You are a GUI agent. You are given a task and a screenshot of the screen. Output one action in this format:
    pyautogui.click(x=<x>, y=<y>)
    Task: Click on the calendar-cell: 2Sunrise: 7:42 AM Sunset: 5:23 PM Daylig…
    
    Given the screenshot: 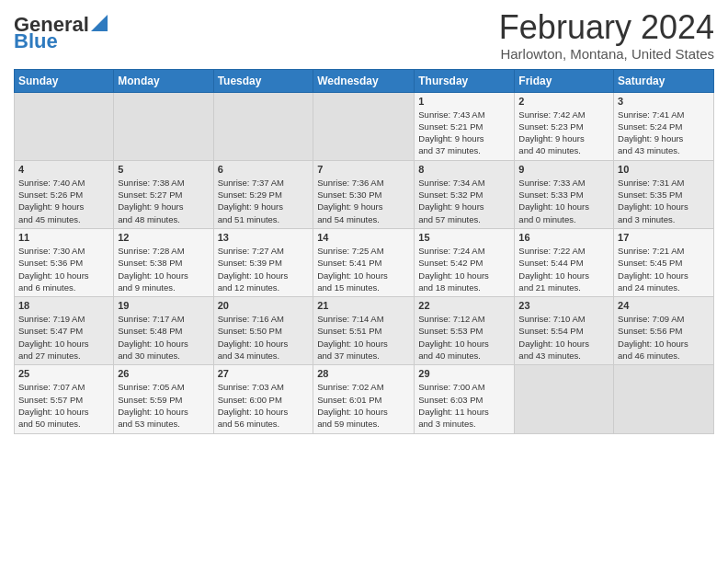 What is the action you would take?
    pyautogui.click(x=564, y=126)
    